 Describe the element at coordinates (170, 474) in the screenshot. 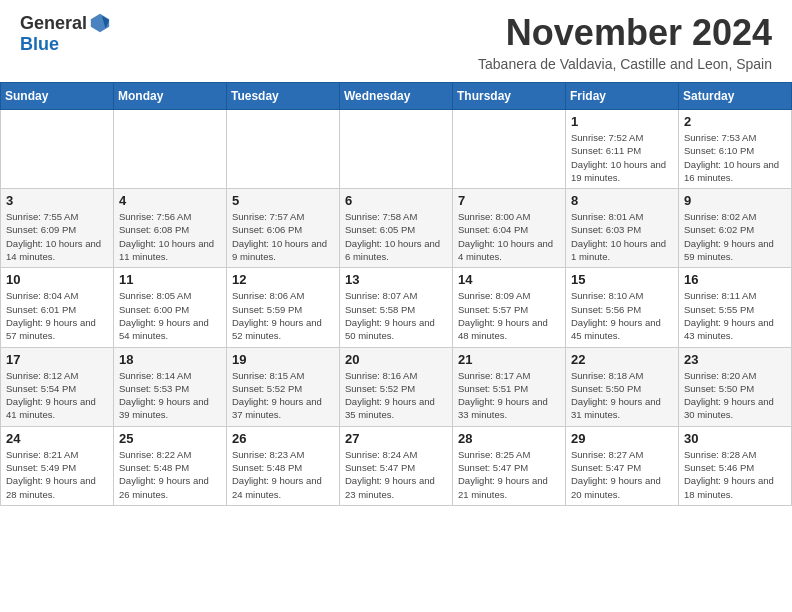

I see `day-info: Sunrise: 8:22 AM Sunset: 5:48 PM Dayligh…` at that location.